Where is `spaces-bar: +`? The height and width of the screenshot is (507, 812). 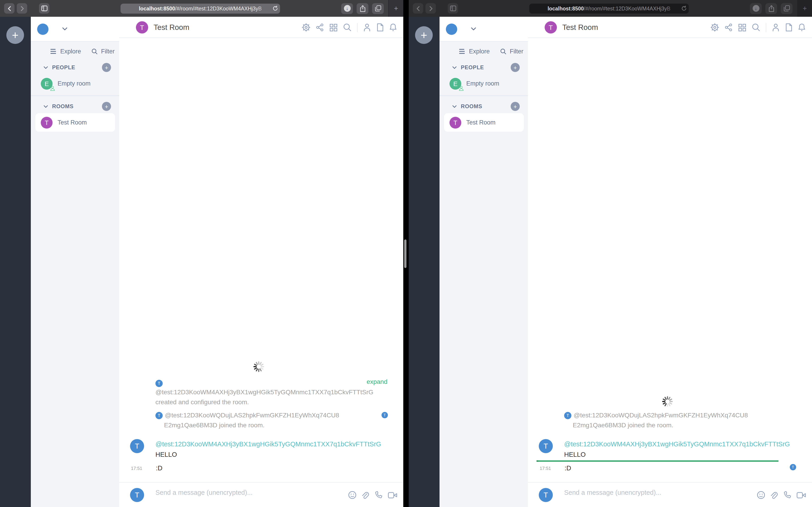
spaces-bar: + is located at coordinates (424, 262).